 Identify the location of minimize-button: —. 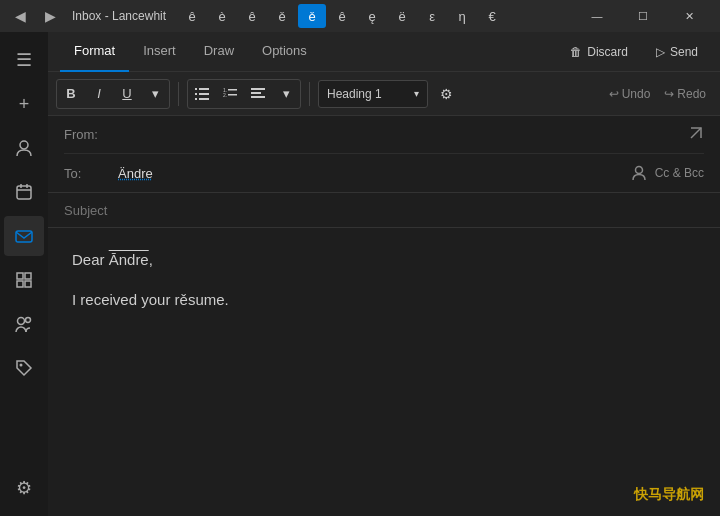
(597, 16).